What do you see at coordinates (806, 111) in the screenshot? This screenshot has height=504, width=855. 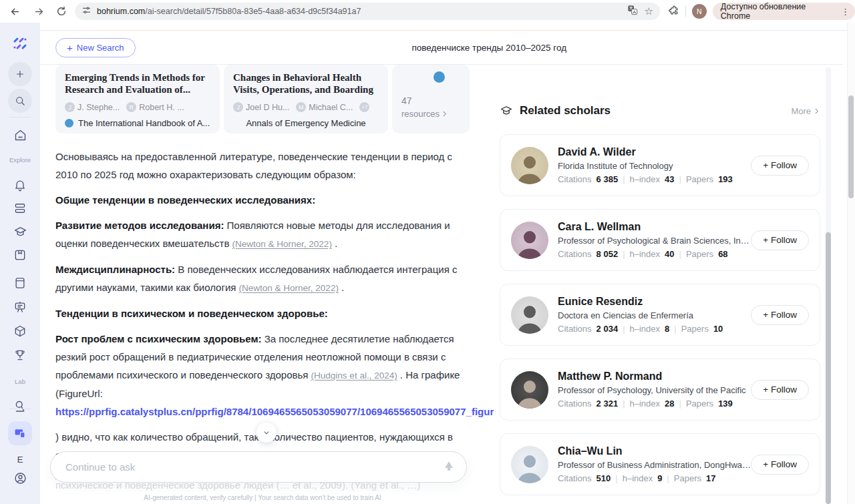 I see `more-scholars-link: More` at bounding box center [806, 111].